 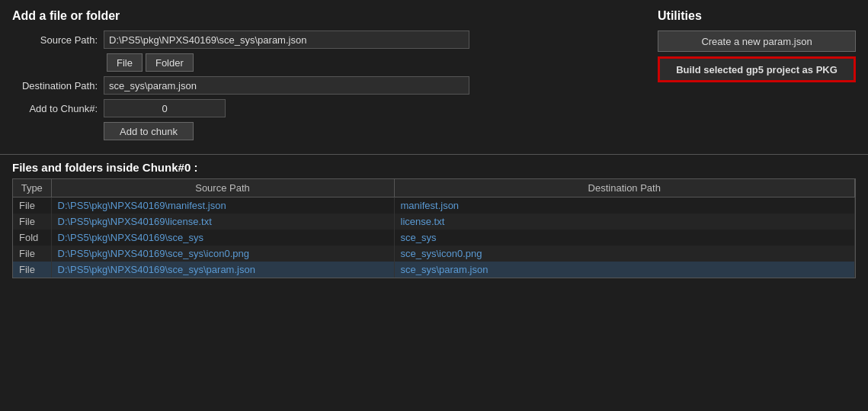 I want to click on cell-source: D:\PS5\pkg\NPXS40169\license.txt, so click(x=223, y=221).